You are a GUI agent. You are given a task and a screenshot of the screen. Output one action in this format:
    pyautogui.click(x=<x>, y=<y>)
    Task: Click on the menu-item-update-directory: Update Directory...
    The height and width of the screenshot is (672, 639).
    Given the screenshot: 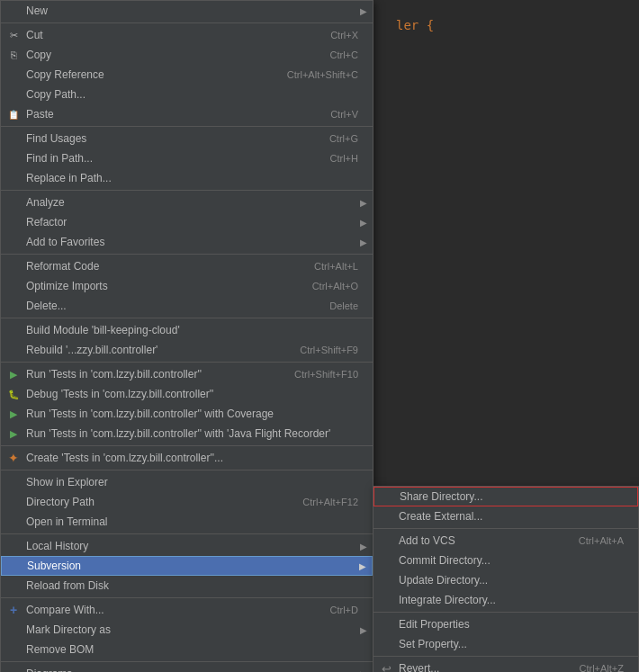 What is the action you would take?
    pyautogui.click(x=506, y=580)
    